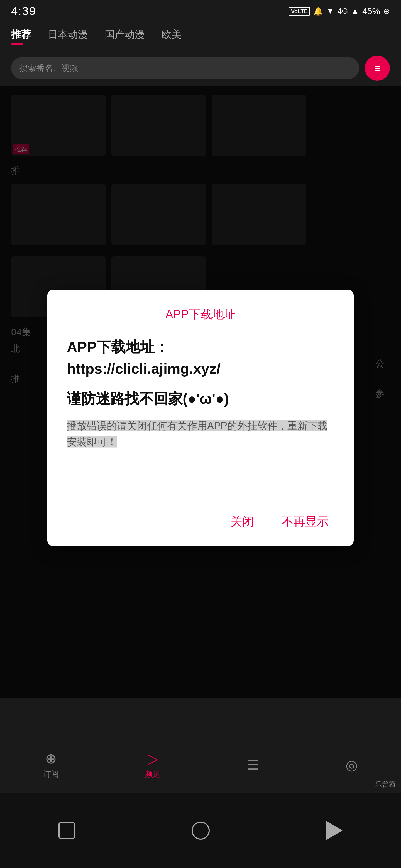 The height and width of the screenshot is (868, 401). What do you see at coordinates (253, 765) in the screenshot?
I see `menu-icon: ☰` at bounding box center [253, 765].